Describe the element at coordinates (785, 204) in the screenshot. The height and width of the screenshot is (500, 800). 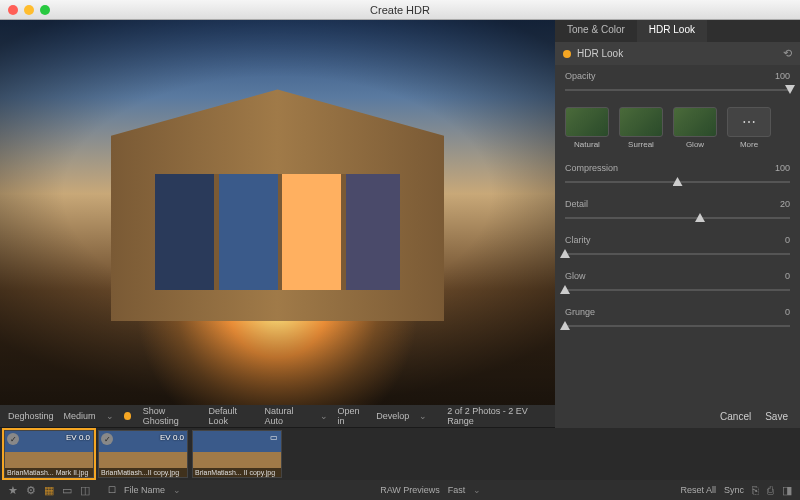
I see `detail-value: 20` at that location.